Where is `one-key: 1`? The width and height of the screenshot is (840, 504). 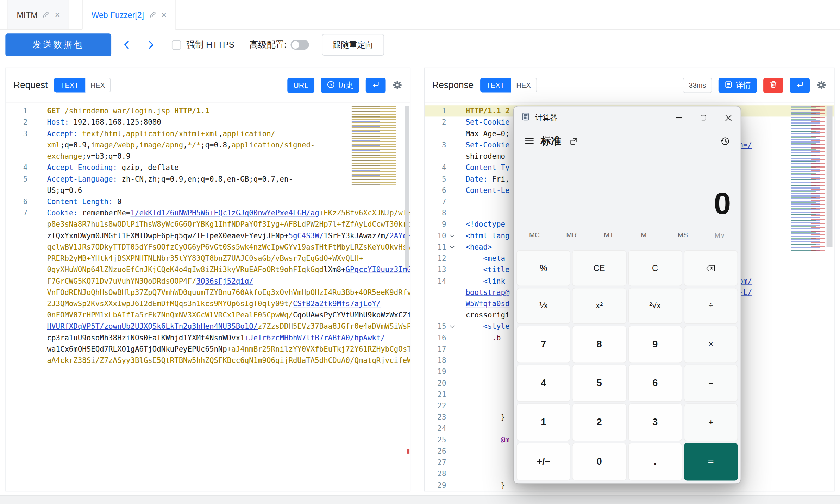 one-key: 1 is located at coordinates (544, 422).